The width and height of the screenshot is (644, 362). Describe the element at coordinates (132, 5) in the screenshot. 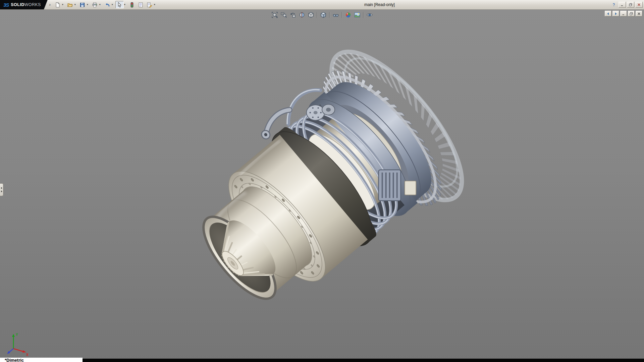

I see `rebuild-button` at that location.